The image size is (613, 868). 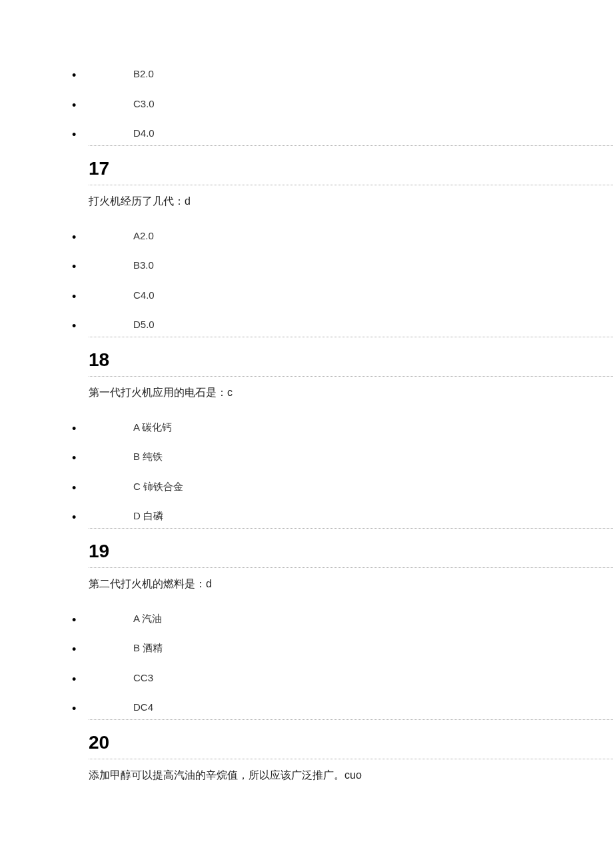 I want to click on options-list: A 碳化钙 B 纯铁 C 铈铁合金 D 白磷, so click(x=306, y=475).